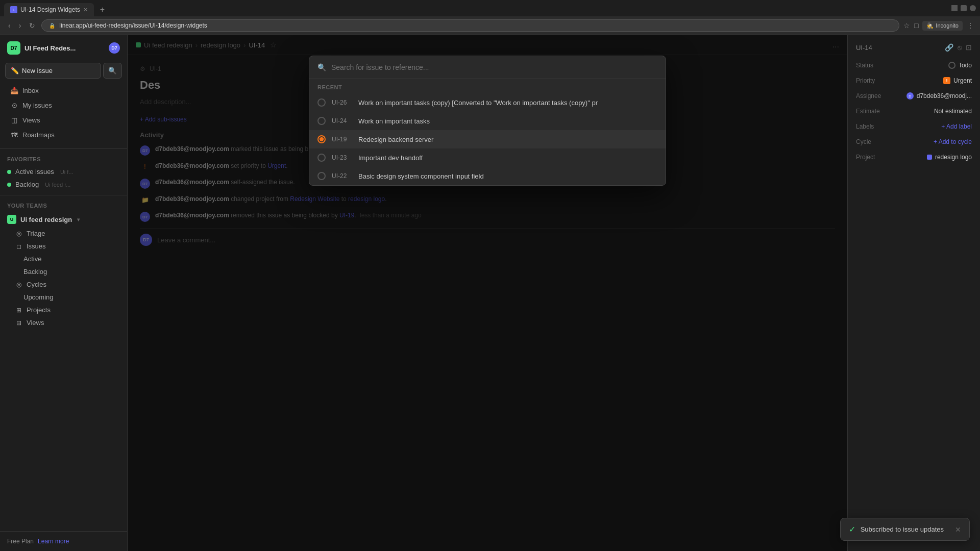 This screenshot has height=551, width=980. What do you see at coordinates (19, 234) in the screenshot?
I see `triage-icon: ◎` at bounding box center [19, 234].